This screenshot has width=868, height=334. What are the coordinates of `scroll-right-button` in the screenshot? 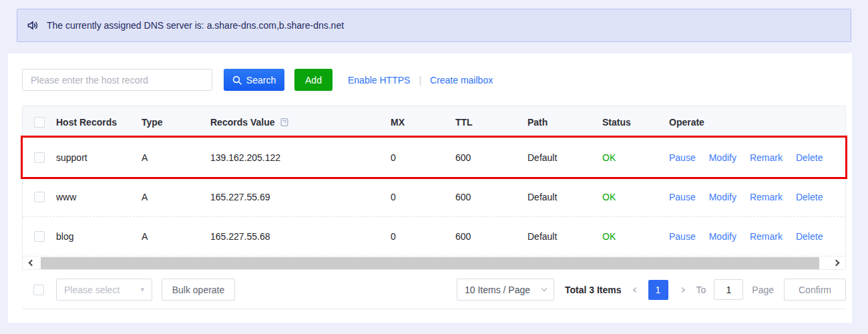 It's located at (836, 263).